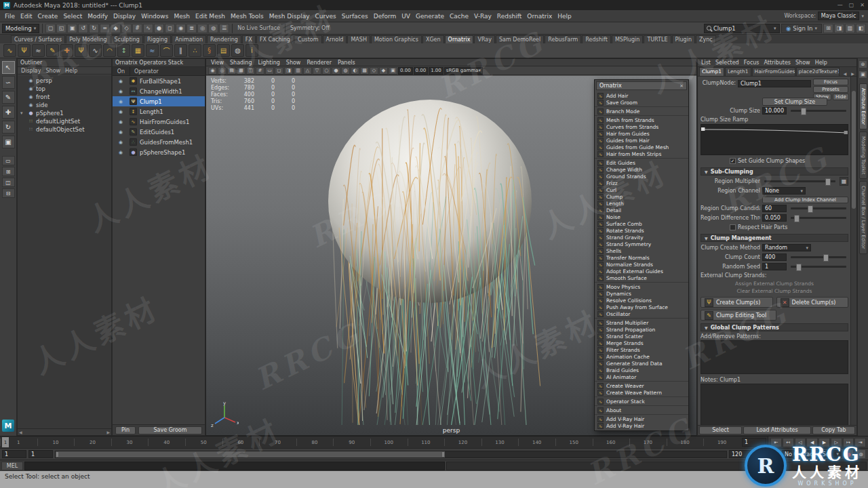  Describe the element at coordinates (642, 197) in the screenshot. I see `ornatrix-menu-item: ∿ Clump` at that location.